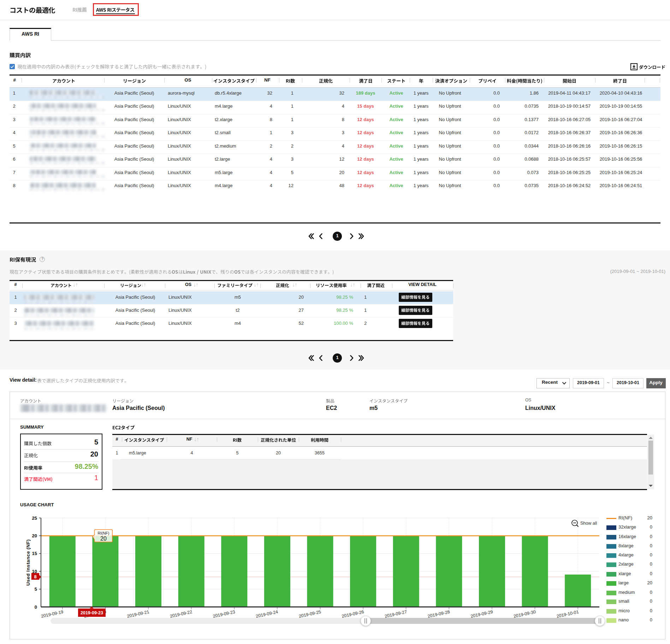 The height and width of the screenshot is (644, 670). I want to click on svg-text: 2019-09-27, so click(396, 614).